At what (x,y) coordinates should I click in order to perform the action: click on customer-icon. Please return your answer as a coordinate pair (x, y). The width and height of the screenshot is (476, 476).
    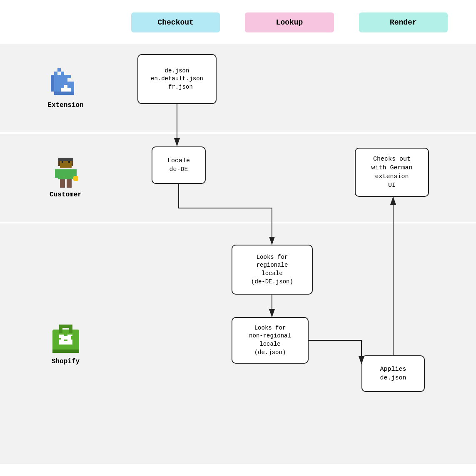
    Looking at the image, I should click on (66, 173).